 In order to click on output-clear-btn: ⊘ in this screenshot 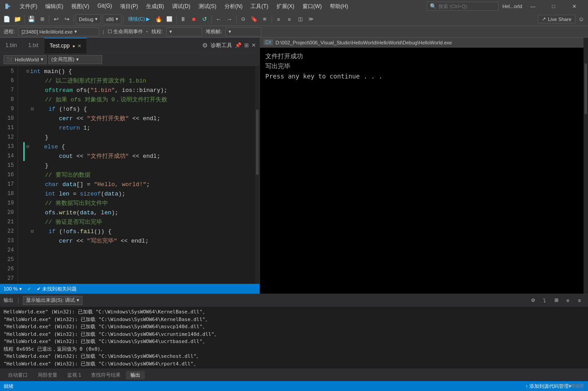, I will do `click(533, 300)`.